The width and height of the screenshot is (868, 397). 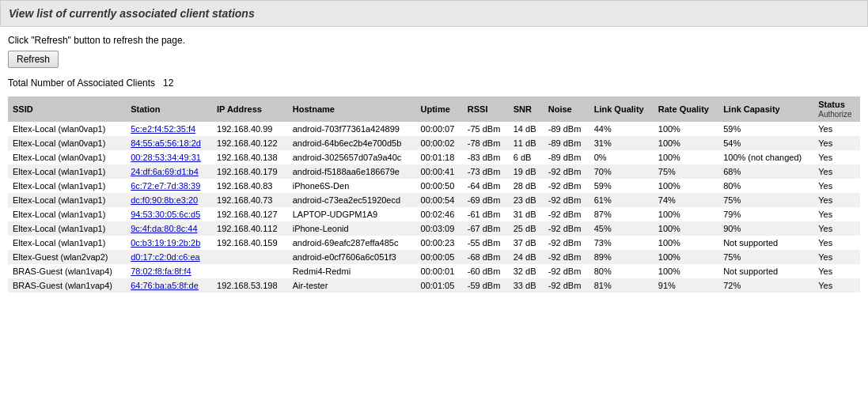 What do you see at coordinates (686, 157) in the screenshot?
I see `cell-rate-quality: 100%` at bounding box center [686, 157].